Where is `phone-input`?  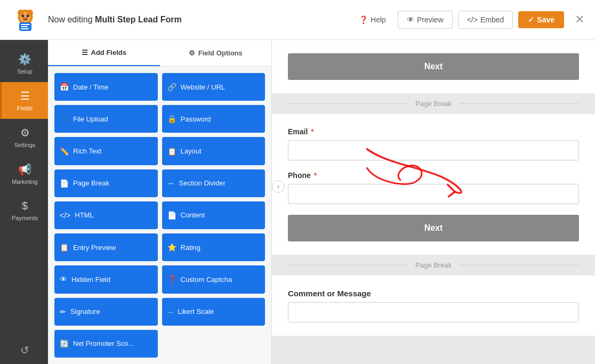
phone-input is located at coordinates (433, 194).